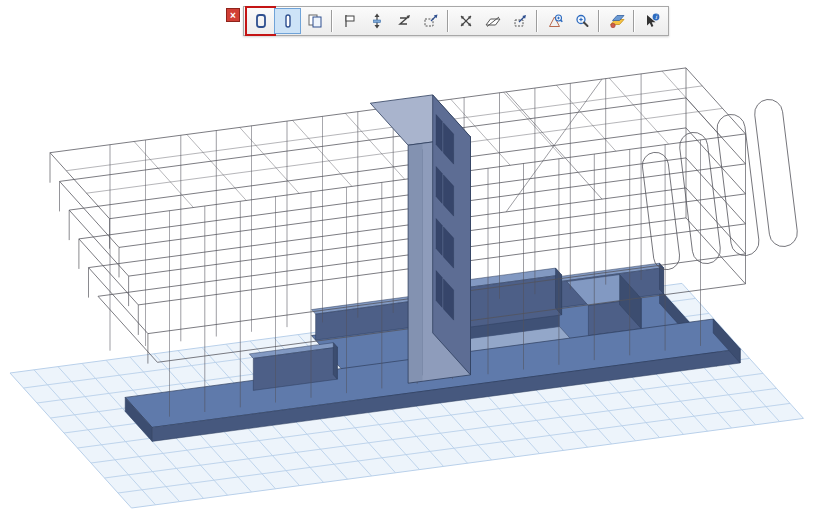  What do you see at coordinates (652, 21) in the screenshot?
I see `element-info-button: i` at bounding box center [652, 21].